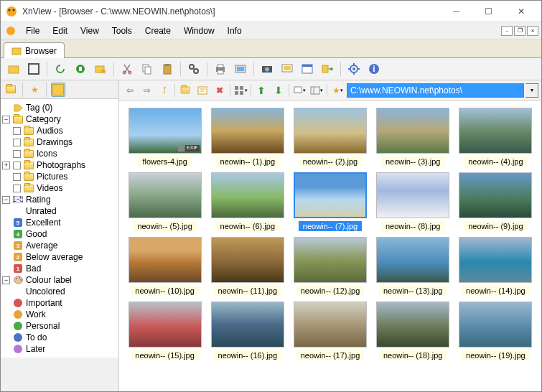  What do you see at coordinates (122, 31) in the screenshot?
I see `menu-tools: Tools` at bounding box center [122, 31].